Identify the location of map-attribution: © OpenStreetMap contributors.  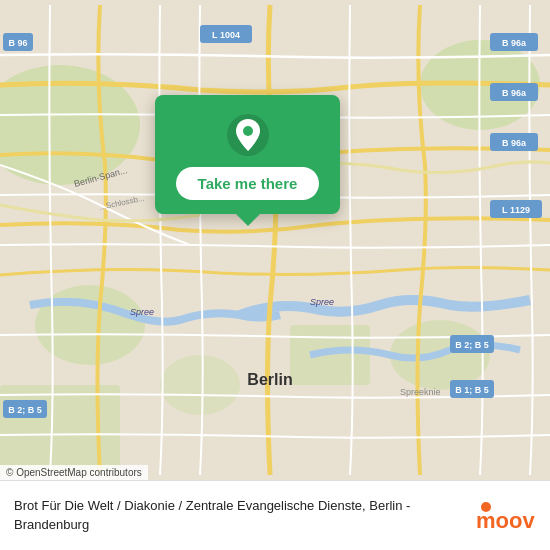
(74, 472).